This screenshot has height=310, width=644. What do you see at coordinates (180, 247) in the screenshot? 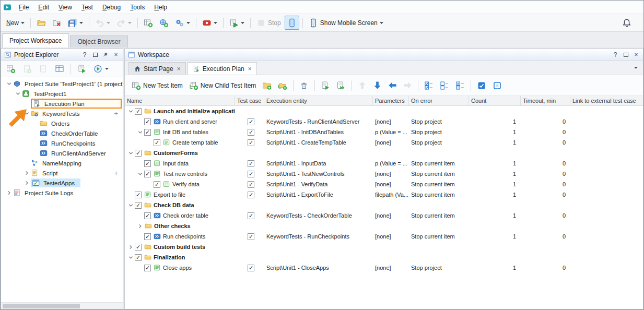
I see `cell-name: ✓Custom build tests` at bounding box center [180, 247].